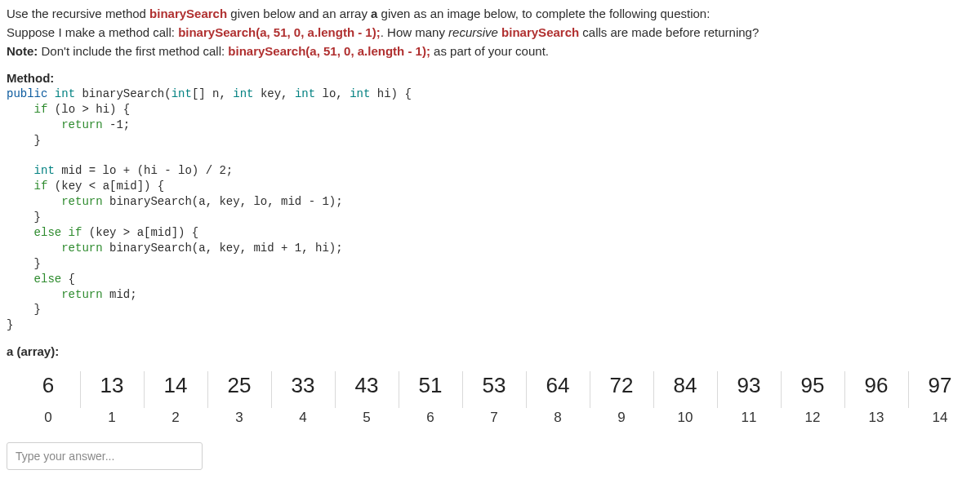 Image resolution: width=980 pixels, height=501 pixels. I want to click on method-label: Method:, so click(490, 78).